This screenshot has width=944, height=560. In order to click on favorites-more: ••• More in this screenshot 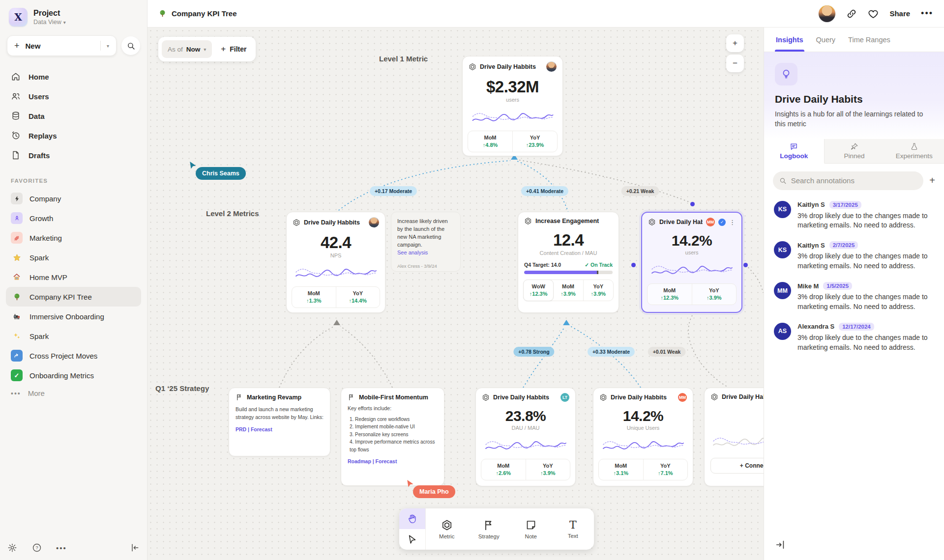, I will do `click(74, 393)`.